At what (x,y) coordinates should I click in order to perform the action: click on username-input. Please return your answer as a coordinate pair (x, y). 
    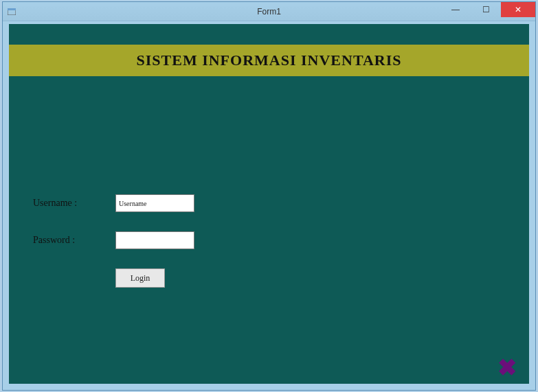
    Looking at the image, I should click on (155, 203).